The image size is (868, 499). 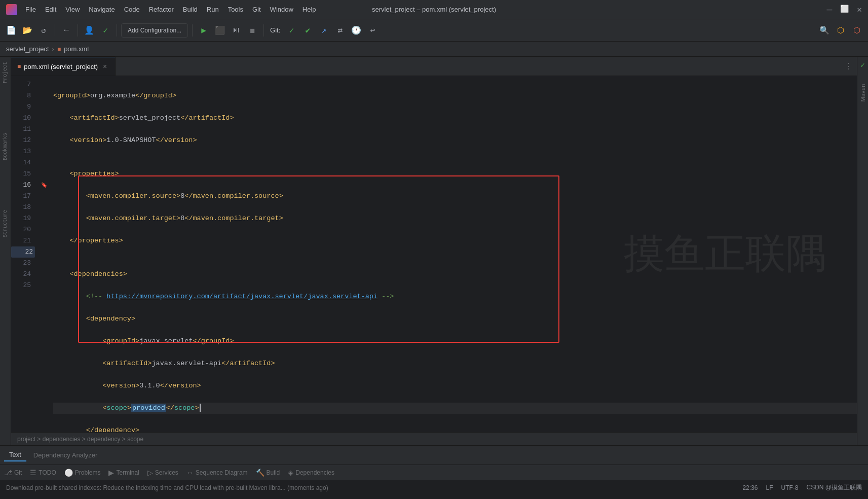 What do you see at coordinates (844, 10) in the screenshot?
I see `restore-button: ⬜` at bounding box center [844, 10].